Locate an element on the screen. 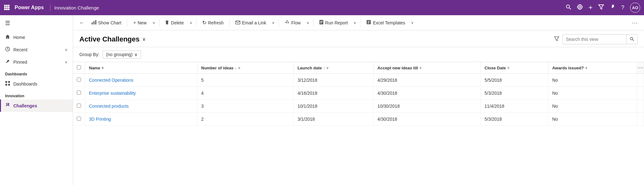 This screenshot has height=185, width=644. th-name-sort: ∨ is located at coordinates (103, 68).